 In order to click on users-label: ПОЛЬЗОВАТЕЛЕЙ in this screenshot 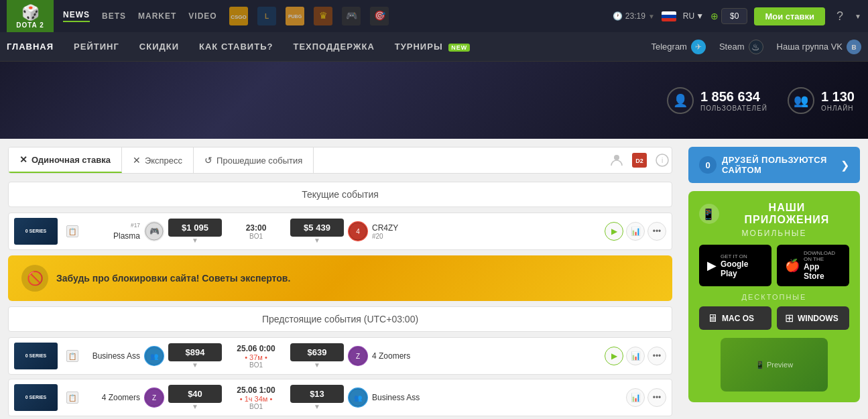, I will do `click(734, 109)`.